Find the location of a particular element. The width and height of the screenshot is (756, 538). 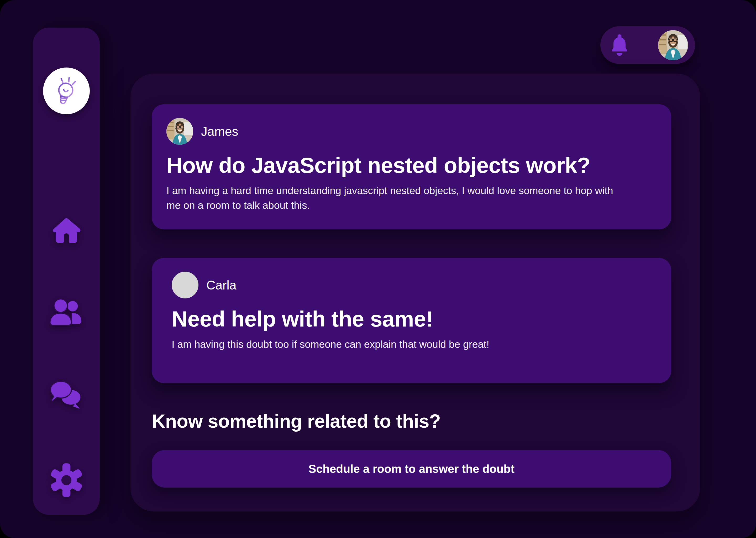

lightbulb-icon is located at coordinates (66, 91).